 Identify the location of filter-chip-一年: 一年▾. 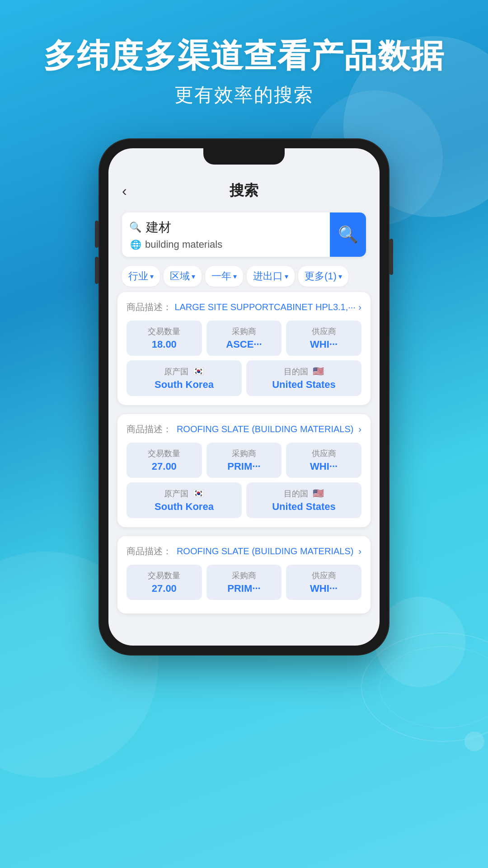
(224, 276).